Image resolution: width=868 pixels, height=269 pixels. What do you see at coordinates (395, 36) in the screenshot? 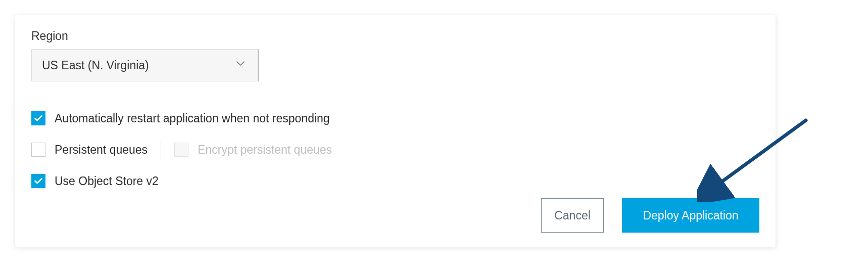
I see `region-label: Region` at bounding box center [395, 36].